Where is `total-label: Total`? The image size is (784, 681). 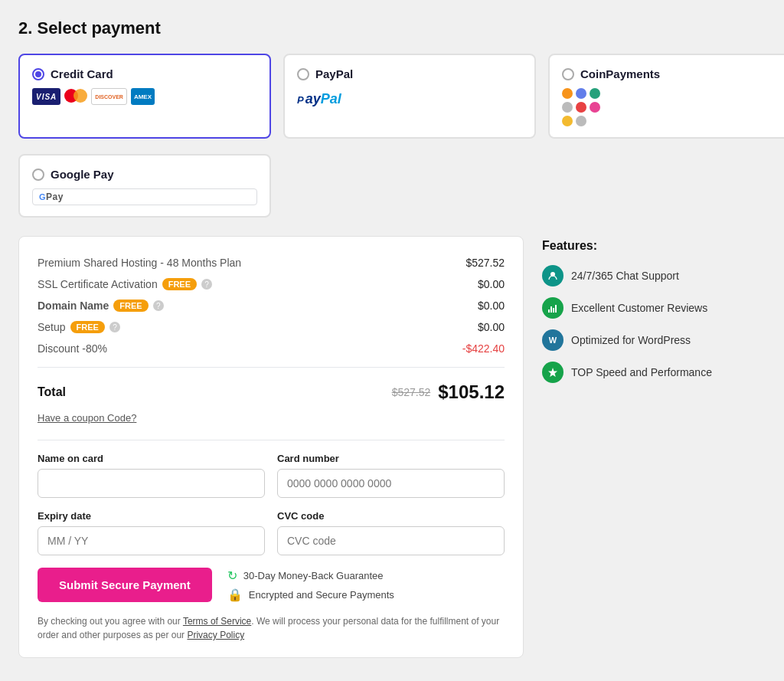
total-label: Total is located at coordinates (52, 392).